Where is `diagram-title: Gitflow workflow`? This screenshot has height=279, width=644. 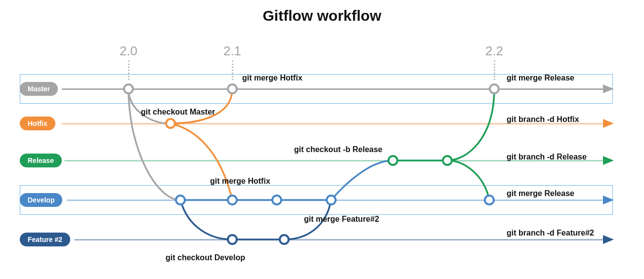 diagram-title: Gitflow workflow is located at coordinates (322, 16).